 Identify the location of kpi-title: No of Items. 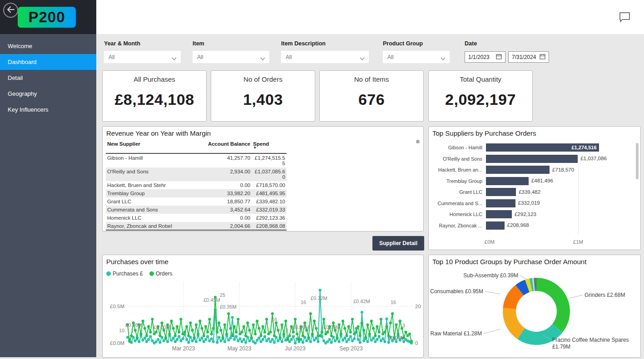
(372, 79).